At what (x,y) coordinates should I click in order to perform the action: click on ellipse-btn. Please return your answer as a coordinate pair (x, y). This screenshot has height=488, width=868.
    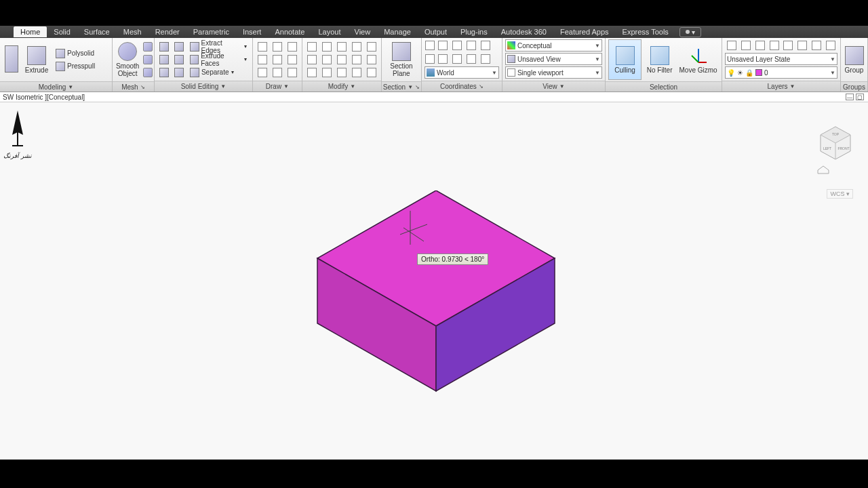
    Looking at the image, I should click on (277, 73).